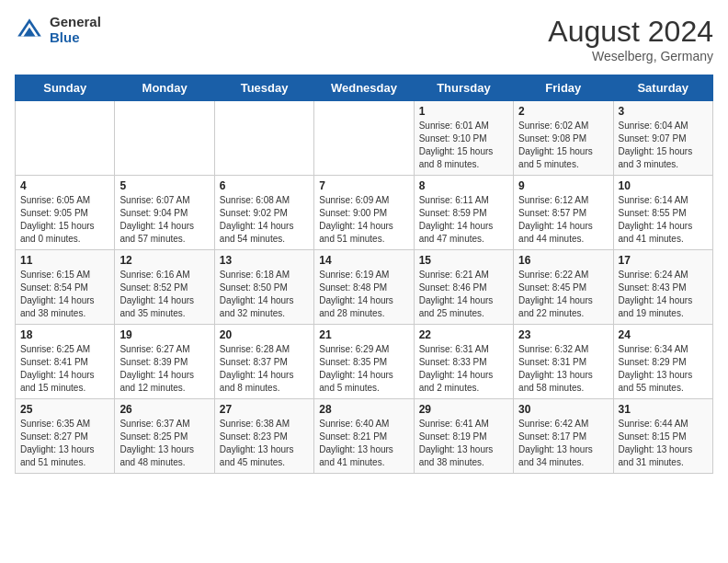  I want to click on day-info: Sunrise: 6:01 AMSunset: 9:10 PMDaylight:…, so click(463, 145).